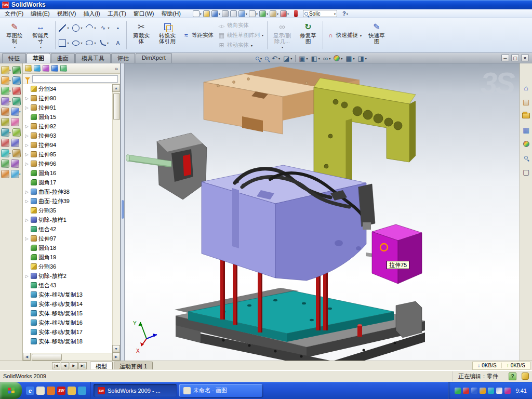 Image resolution: width=532 pixels, height=399 pixels. Describe the element at coordinates (133, 366) in the screenshot. I see `doc-tab-运动算例 1: 运动算例 1` at that location.